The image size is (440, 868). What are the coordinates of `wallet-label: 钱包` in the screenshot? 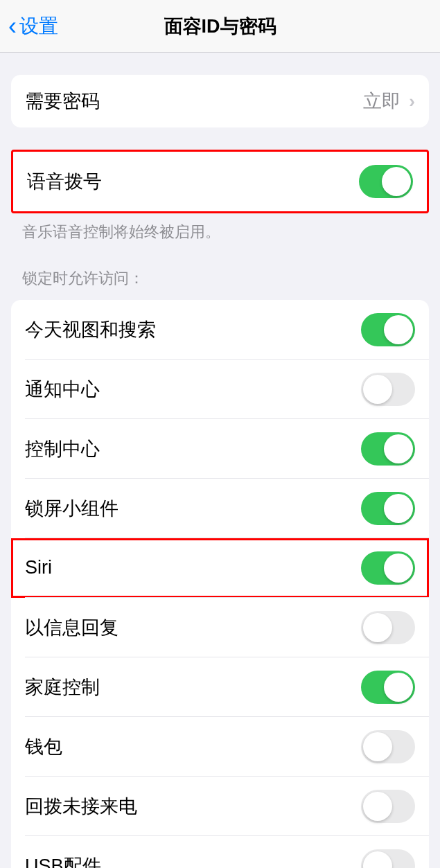 It's located at (44, 747).